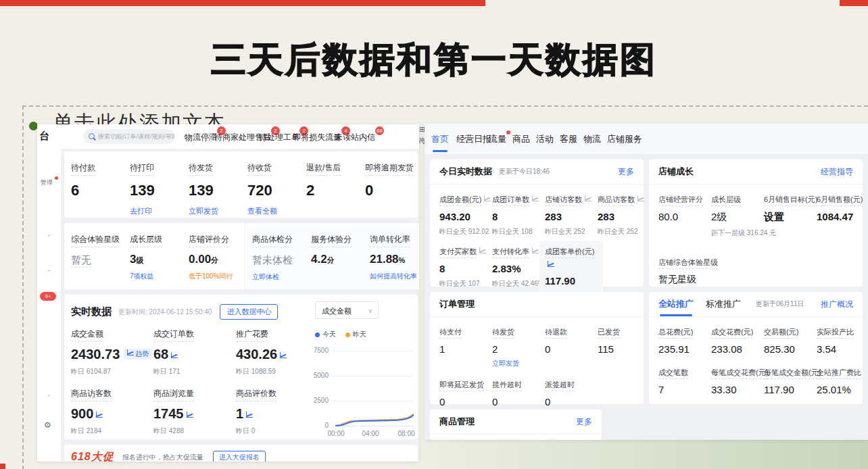 This screenshot has width=868, height=469. Describe the element at coordinates (93, 455) in the screenshot. I see `promo-618-badge: 618大促` at that location.